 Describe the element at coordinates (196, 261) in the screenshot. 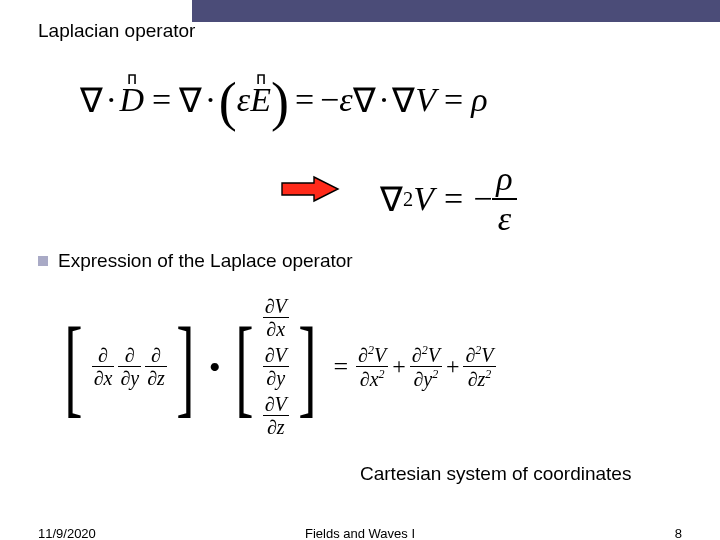

I see `bullet-item: Expression of the Laplace operator` at that location.